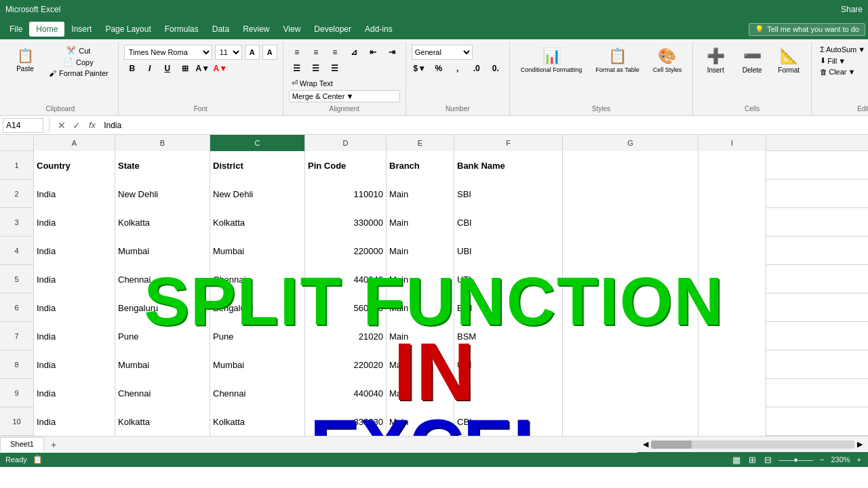 This screenshot has width=868, height=488. Describe the element at coordinates (79, 73) in the screenshot. I see `format-painter-button: 🖌 Format Painter` at that location.